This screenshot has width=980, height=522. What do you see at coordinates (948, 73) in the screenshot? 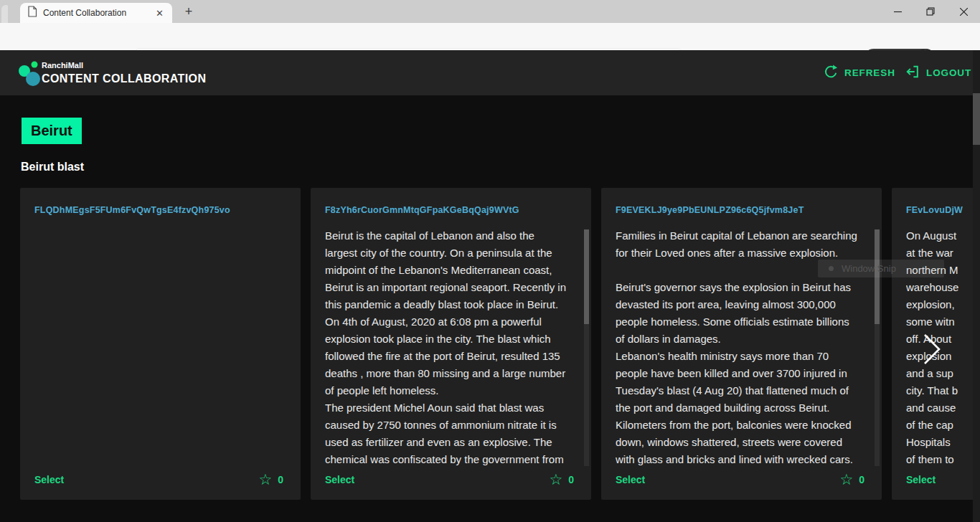
I see `logout-label: LOGOUT` at bounding box center [948, 73].